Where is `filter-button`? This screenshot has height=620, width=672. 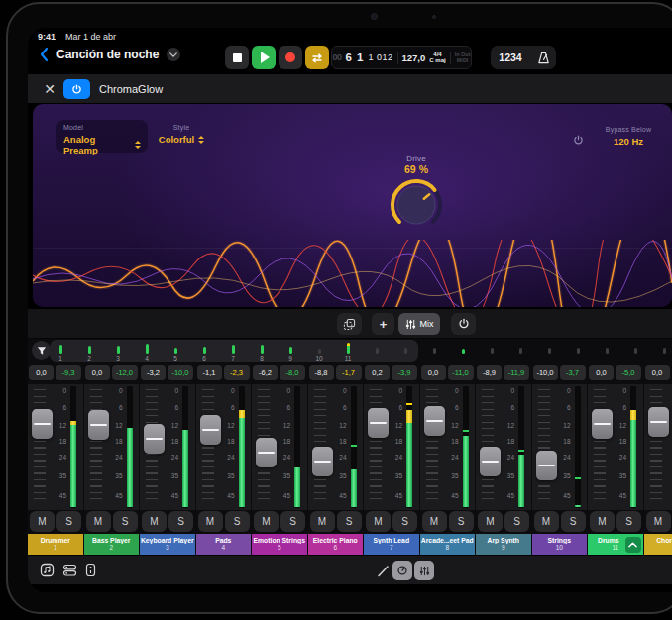 filter-button is located at coordinates (42, 351).